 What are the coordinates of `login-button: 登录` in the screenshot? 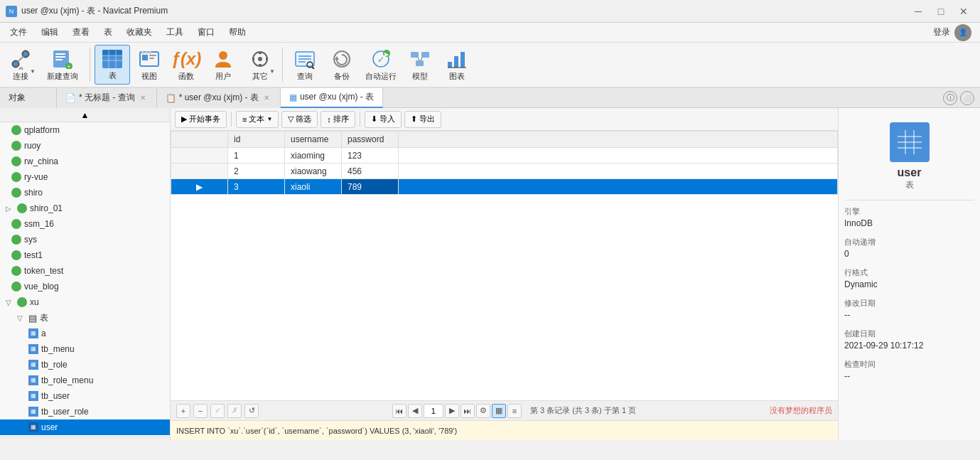 It's located at (942, 33).